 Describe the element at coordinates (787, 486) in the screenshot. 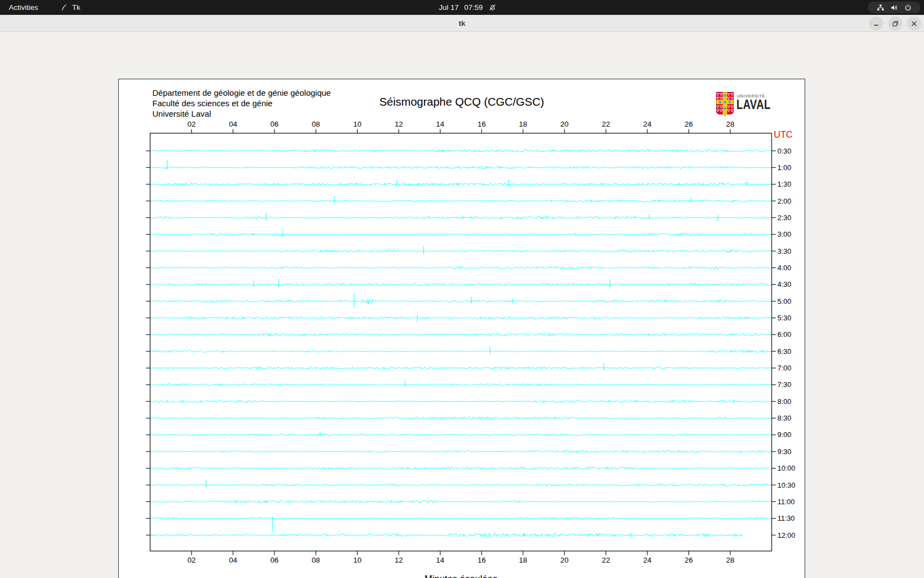

I see `utc-row-label: 10:30` at that location.